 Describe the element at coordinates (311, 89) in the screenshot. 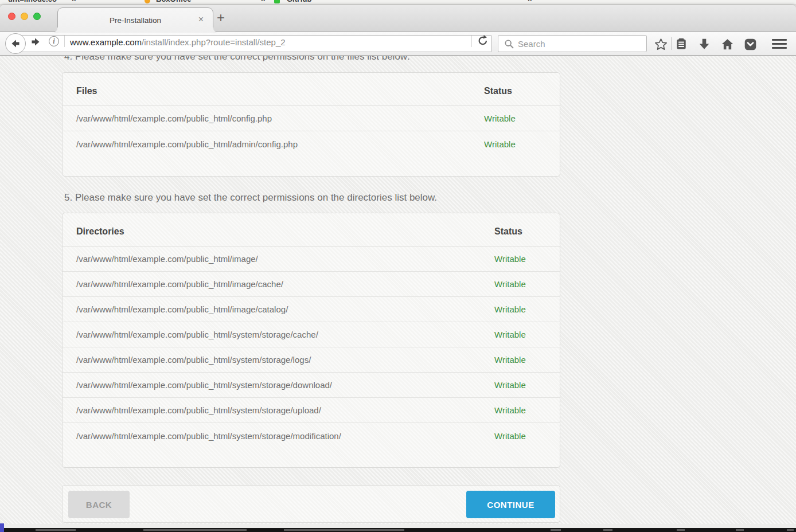

I see `table-header: Files Status` at that location.